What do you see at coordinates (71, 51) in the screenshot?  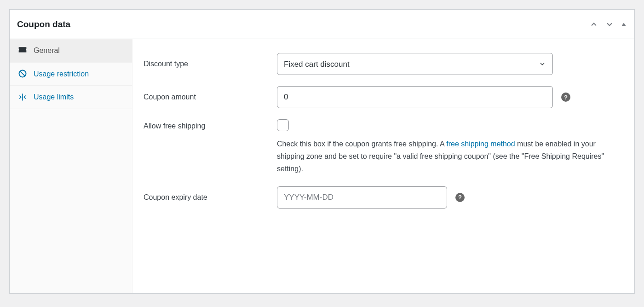 I see `tab-general: General` at bounding box center [71, 51].